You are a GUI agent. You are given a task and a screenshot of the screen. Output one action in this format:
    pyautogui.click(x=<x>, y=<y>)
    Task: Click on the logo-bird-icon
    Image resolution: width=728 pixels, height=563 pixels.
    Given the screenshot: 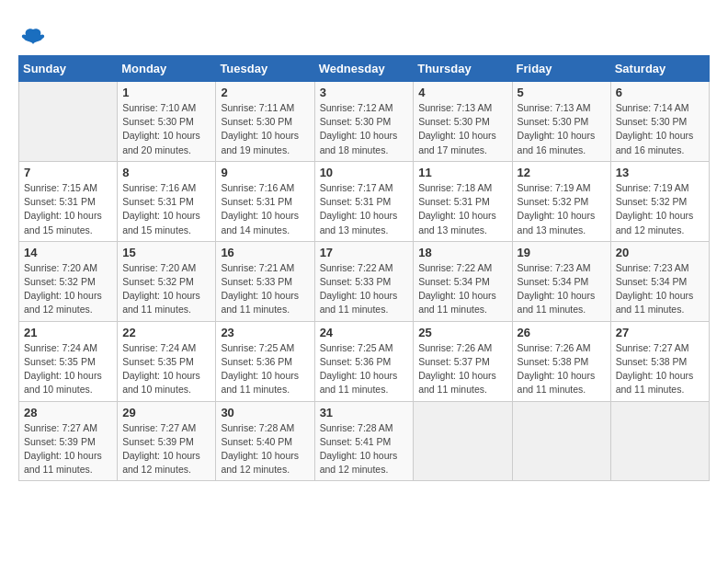 What is the action you would take?
    pyautogui.click(x=33, y=39)
    